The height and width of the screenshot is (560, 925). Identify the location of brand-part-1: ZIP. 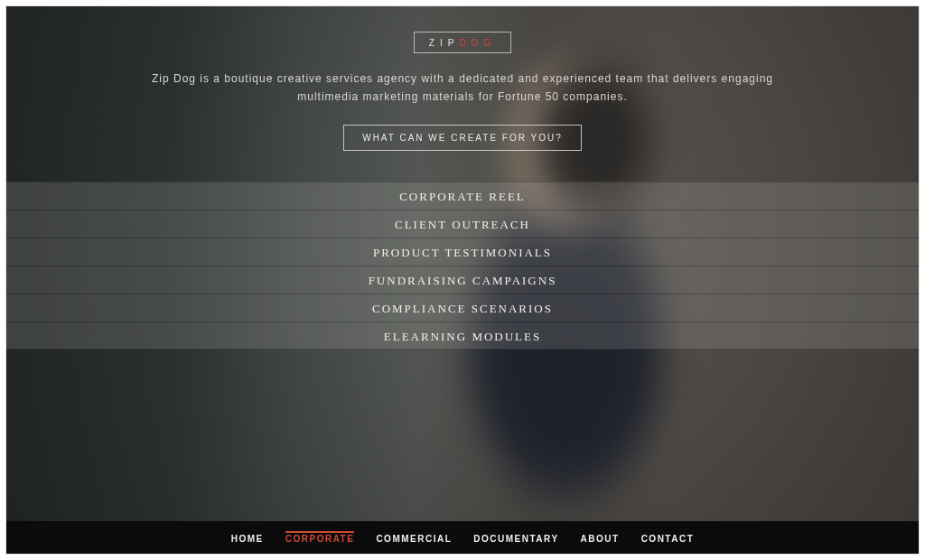
(444, 43).